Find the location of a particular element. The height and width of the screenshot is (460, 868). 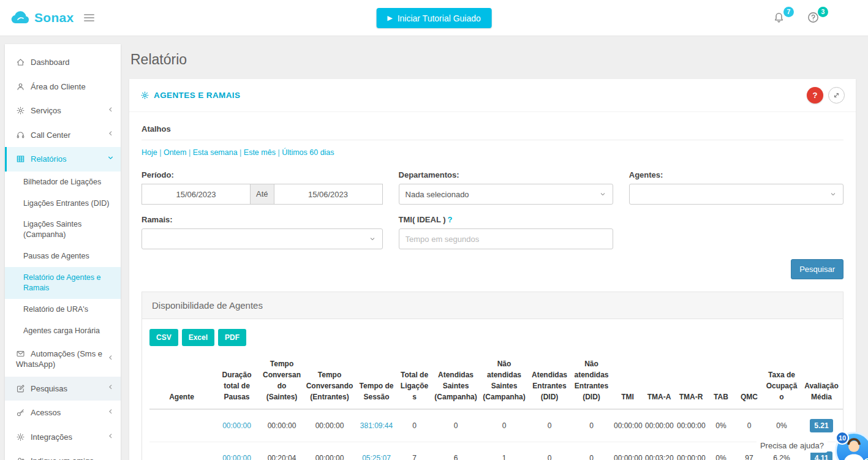

table-cell: 381:09:44 is located at coordinates (376, 426).